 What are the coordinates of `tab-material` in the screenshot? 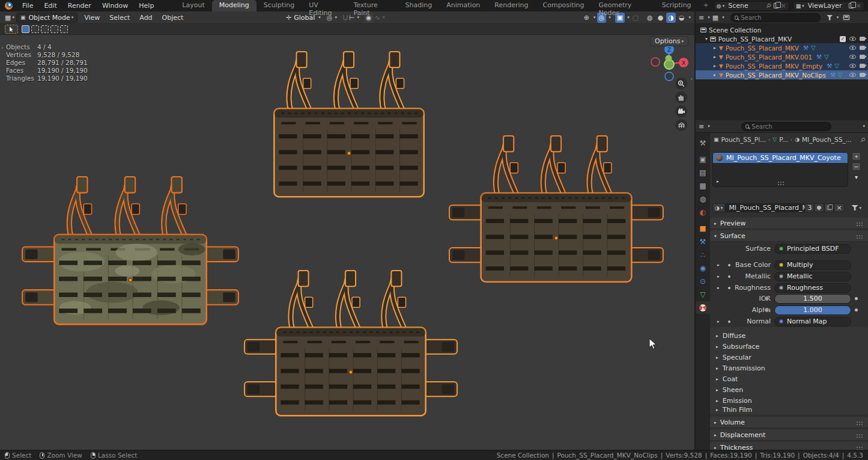 It's located at (703, 308).